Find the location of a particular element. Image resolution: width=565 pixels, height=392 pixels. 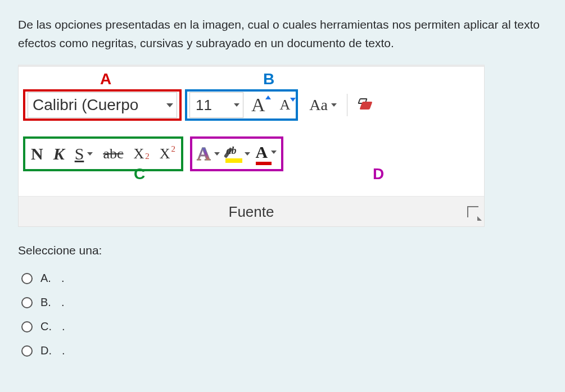

label-b: B is located at coordinates (269, 79).